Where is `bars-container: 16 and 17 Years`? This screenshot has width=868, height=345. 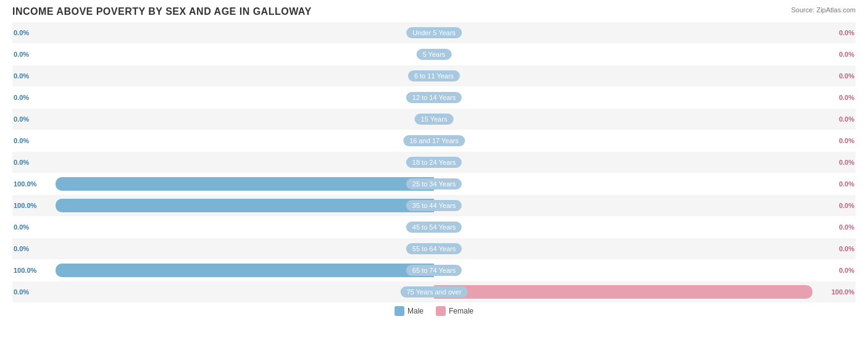
bars-container: 16 and 17 Years is located at coordinates (434, 141).